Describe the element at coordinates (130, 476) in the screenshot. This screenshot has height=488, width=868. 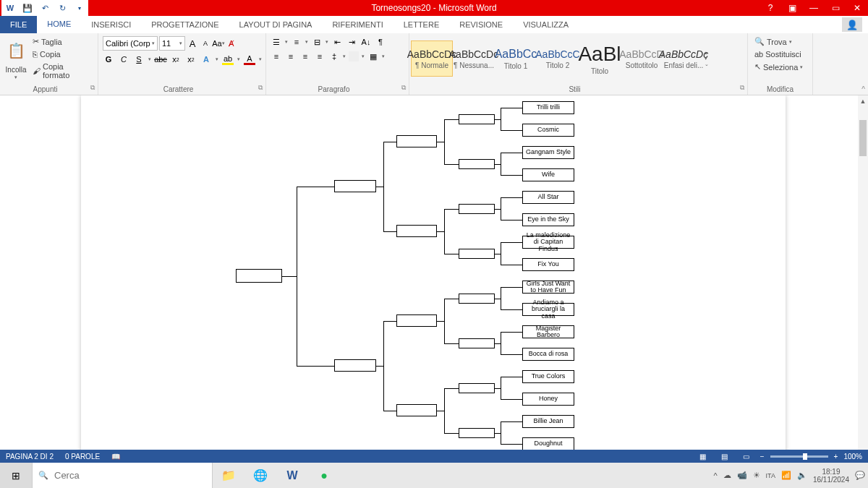
I see `search-input` at that location.